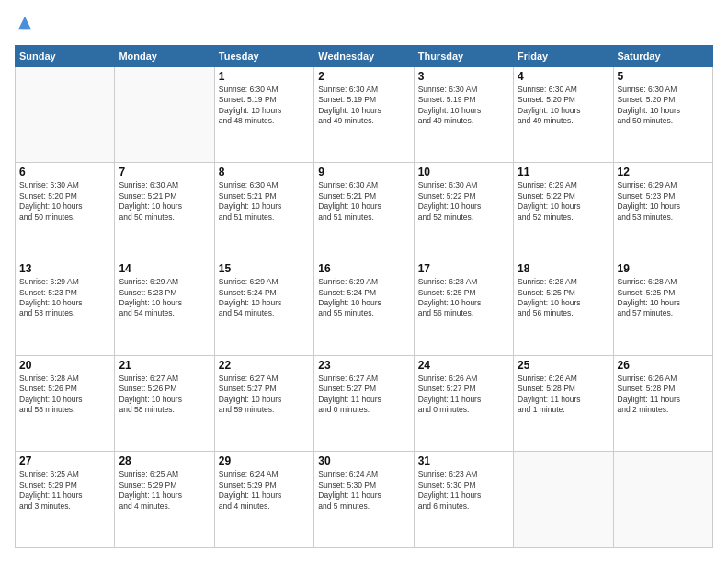 The width and height of the screenshot is (728, 563). I want to click on day-number: 24, so click(463, 365).